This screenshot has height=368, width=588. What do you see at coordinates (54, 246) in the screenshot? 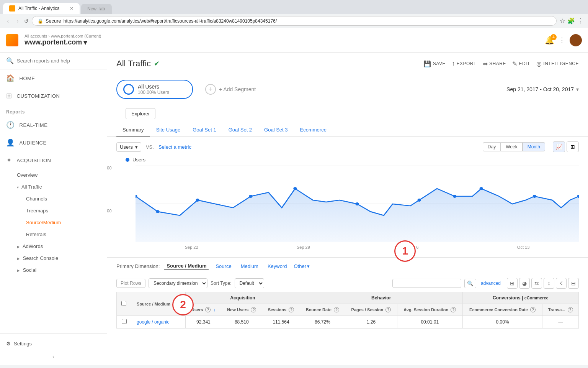
I see `sidebar-sub-adwords: ▶ AdWords` at bounding box center [54, 246].